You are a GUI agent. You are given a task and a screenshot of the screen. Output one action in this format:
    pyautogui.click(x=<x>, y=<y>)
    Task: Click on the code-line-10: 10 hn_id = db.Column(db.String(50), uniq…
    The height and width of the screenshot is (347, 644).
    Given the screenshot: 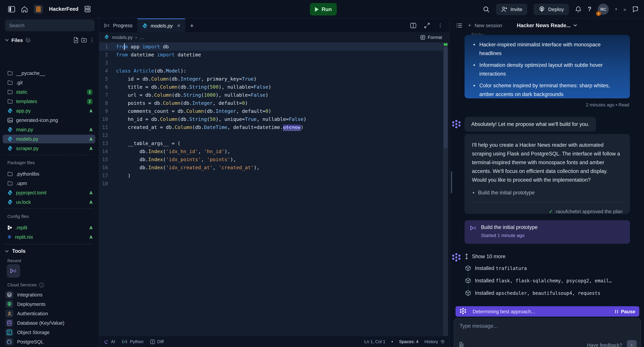 What is the action you would take?
    pyautogui.click(x=271, y=119)
    